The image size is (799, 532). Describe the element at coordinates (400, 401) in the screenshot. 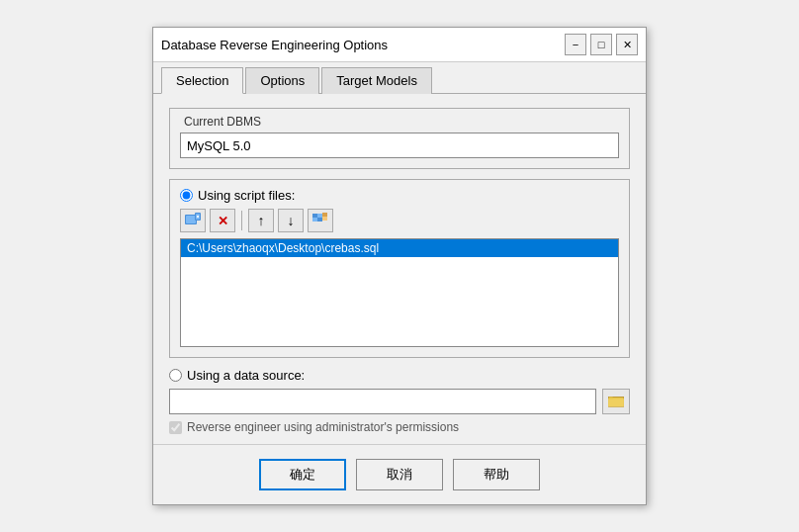

I see `datasource-input-row` at that location.